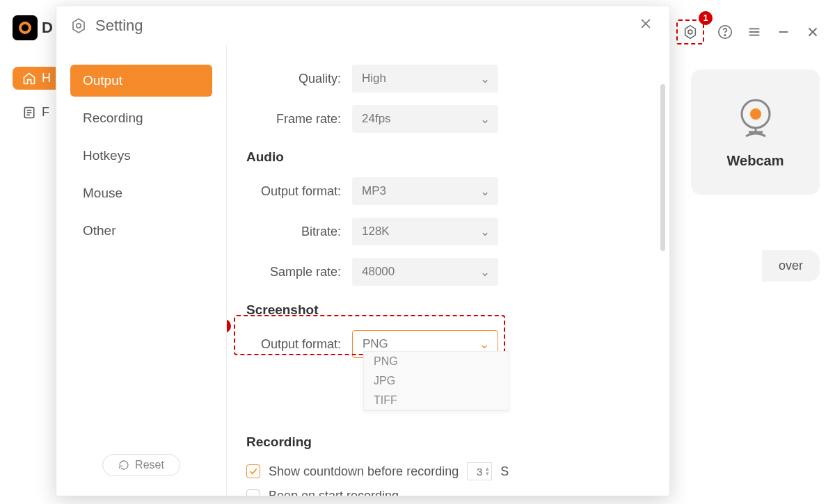 This screenshot has height=504, width=835. I want to click on scrollbar, so click(662, 168).